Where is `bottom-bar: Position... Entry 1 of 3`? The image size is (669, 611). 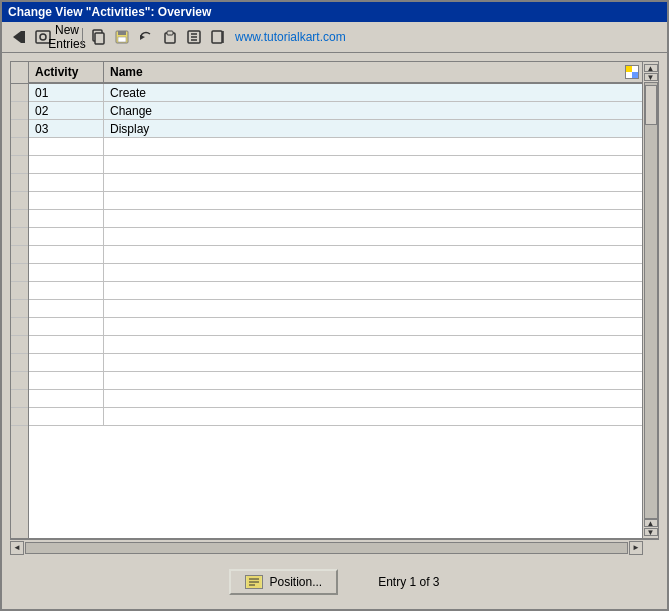
bottom-bar: Position... Entry 1 of 3 is located at coordinates (334, 582).